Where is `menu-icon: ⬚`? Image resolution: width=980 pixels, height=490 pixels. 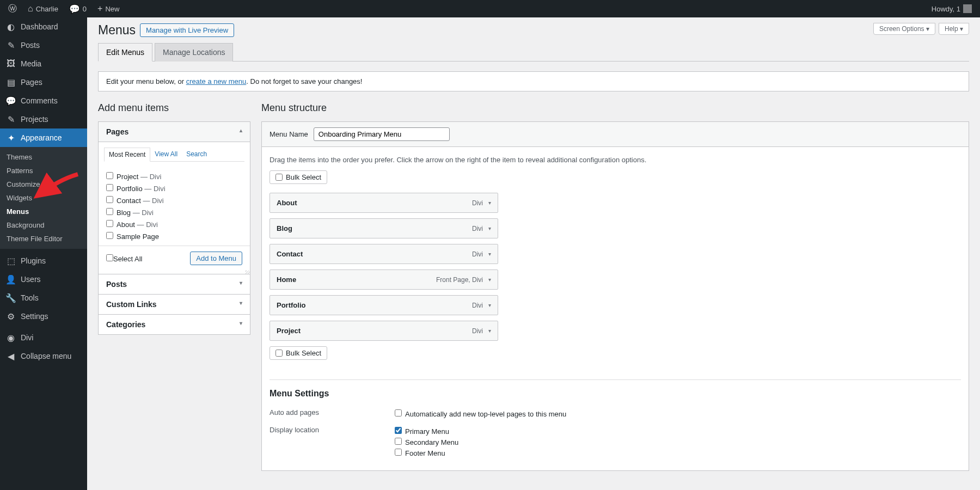
menu-icon: ⬚ is located at coordinates (11, 261).